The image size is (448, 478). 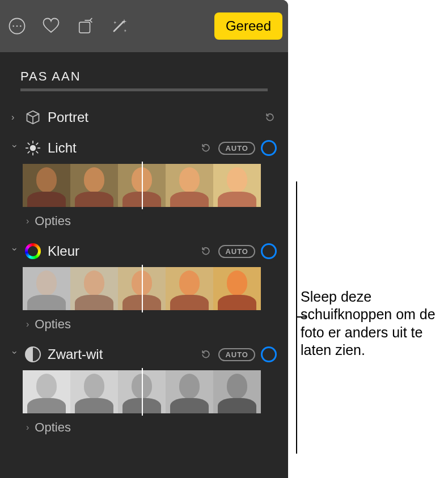 What do you see at coordinates (297, 318) in the screenshot?
I see `callout-line` at bounding box center [297, 318].